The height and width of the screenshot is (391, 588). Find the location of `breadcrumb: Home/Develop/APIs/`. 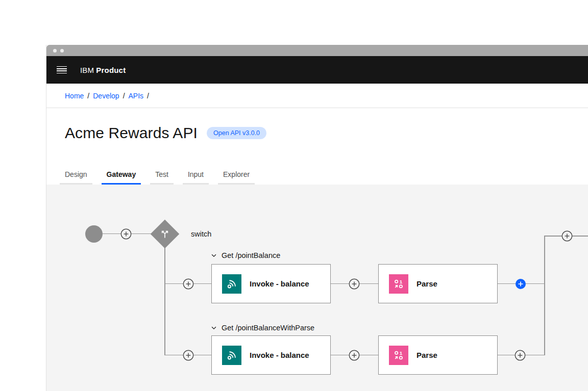

breadcrumb: Home/Develop/APIs/ is located at coordinates (109, 96).